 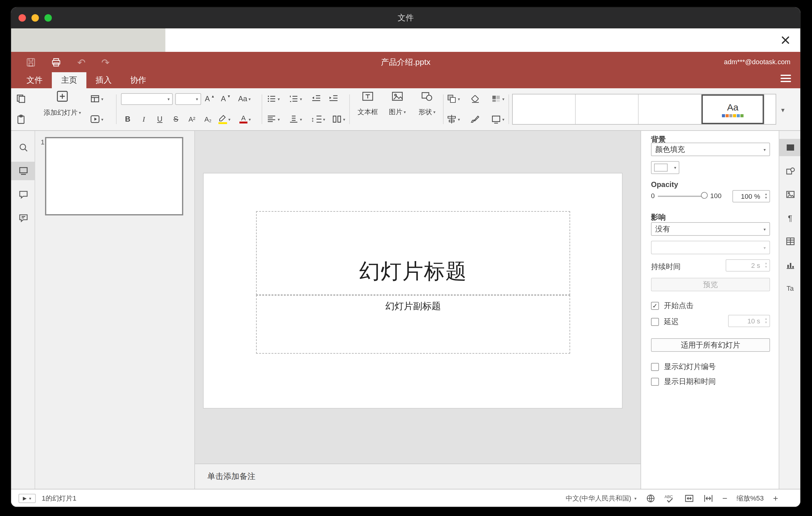 I want to click on show-date-time-row: 显示日期和时间, so click(x=683, y=382).